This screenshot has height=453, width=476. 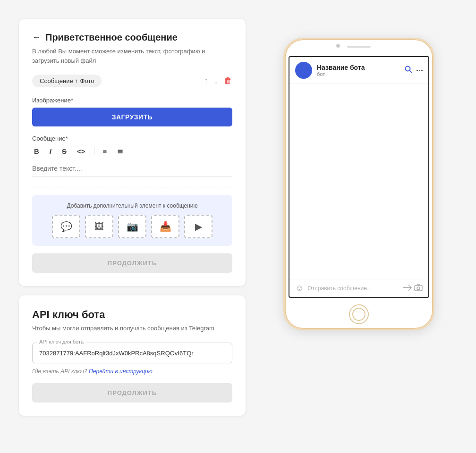 I want to click on element-icons-row: 💬 🖼 📷 📥 ▶, so click(x=132, y=226).